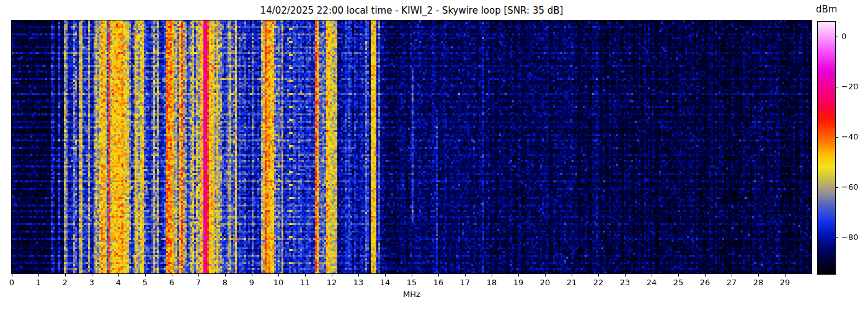 The width and height of the screenshot is (868, 310). I want to click on x-tick-label: 8, so click(225, 283).